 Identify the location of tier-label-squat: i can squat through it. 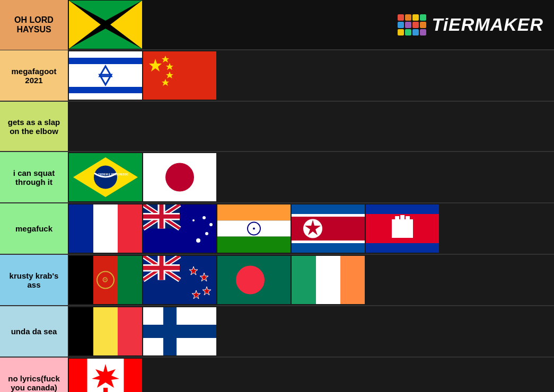
(34, 177).